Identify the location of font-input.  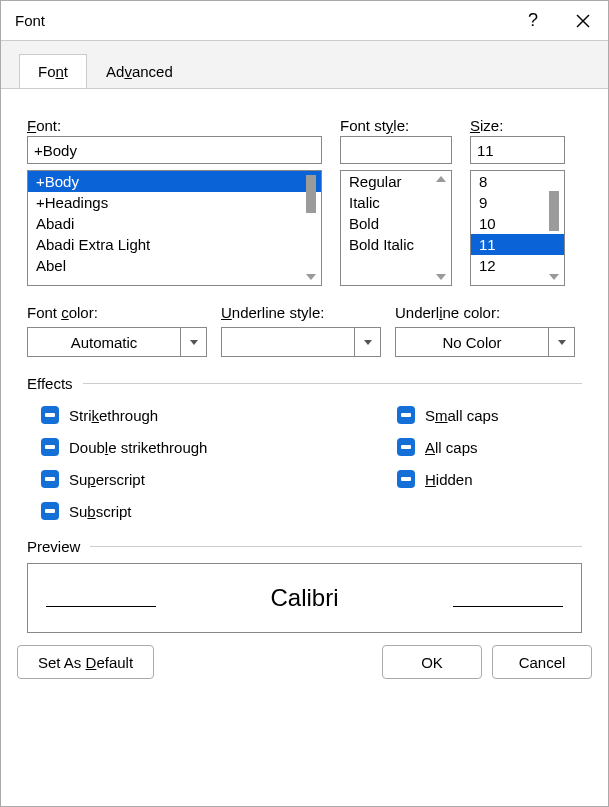
(174, 150).